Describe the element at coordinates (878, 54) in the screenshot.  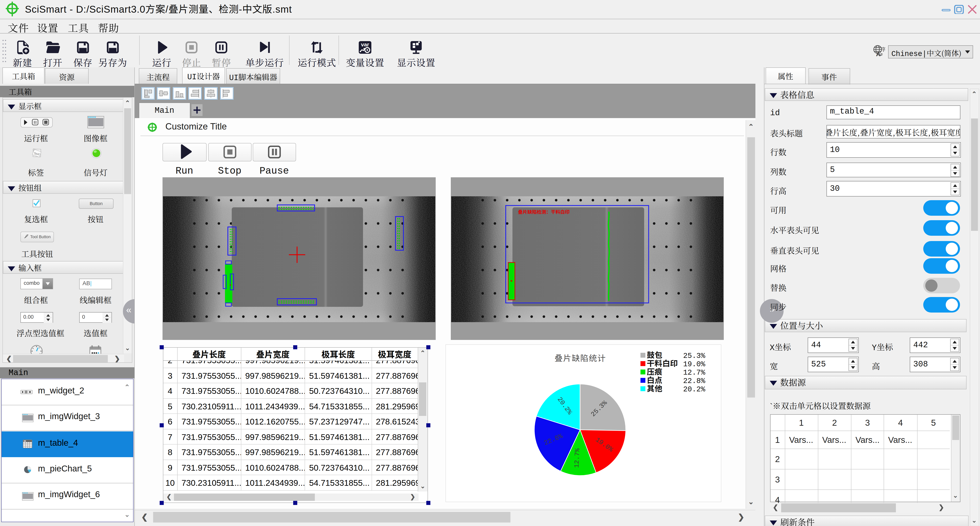
I see `svg-text: A` at that location.